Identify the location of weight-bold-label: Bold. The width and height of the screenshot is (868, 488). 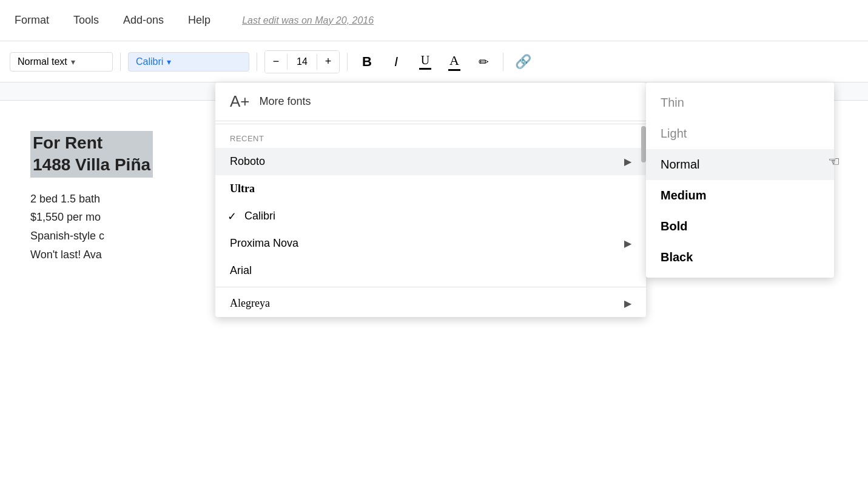
(674, 226).